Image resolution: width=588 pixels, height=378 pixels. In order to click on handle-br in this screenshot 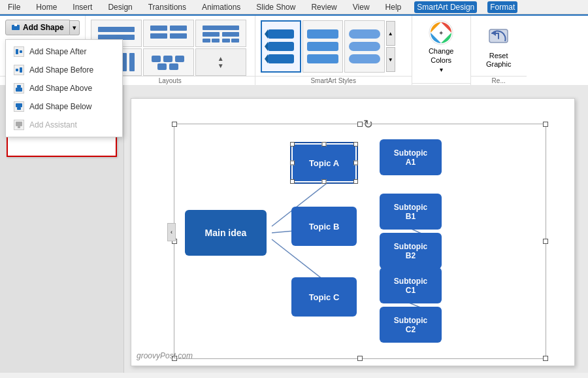, I will do `click(546, 358)`.